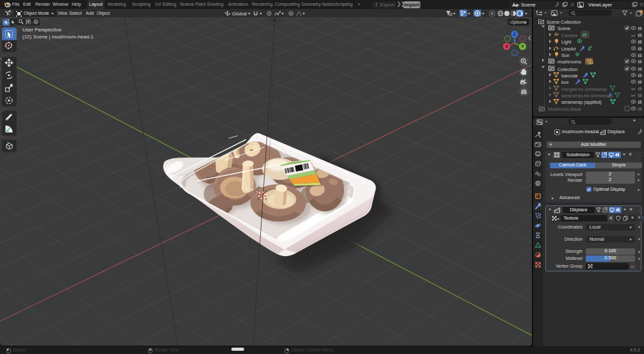 The image size is (644, 354). Describe the element at coordinates (570, 76) in the screenshot. I see `svg-text: barcode` at that location.